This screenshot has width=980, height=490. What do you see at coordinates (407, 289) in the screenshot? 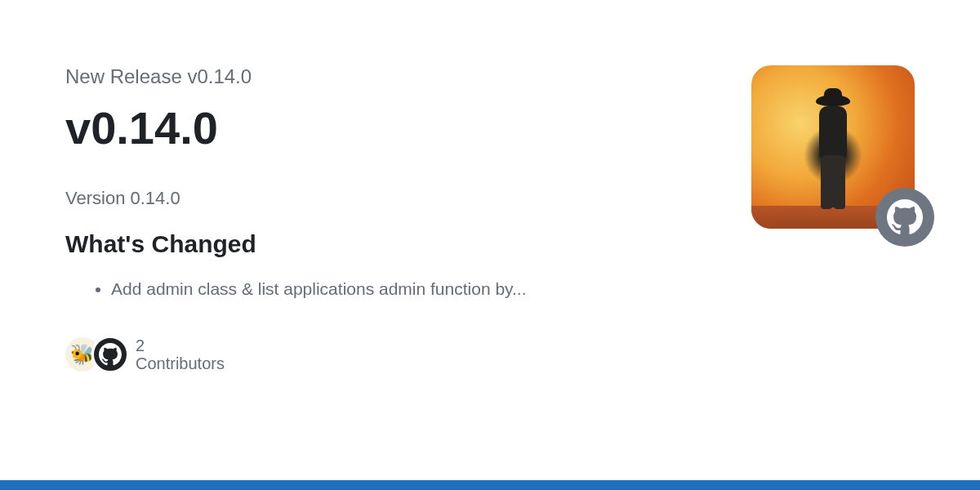
I see `changes-list: Add admin class & list applications admi…` at bounding box center [407, 289].